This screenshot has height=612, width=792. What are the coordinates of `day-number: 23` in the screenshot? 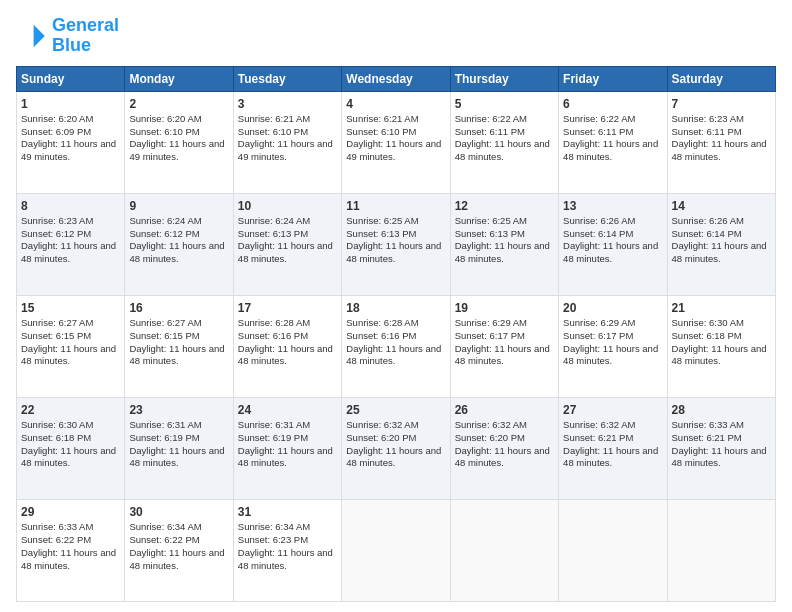 It's located at (178, 410).